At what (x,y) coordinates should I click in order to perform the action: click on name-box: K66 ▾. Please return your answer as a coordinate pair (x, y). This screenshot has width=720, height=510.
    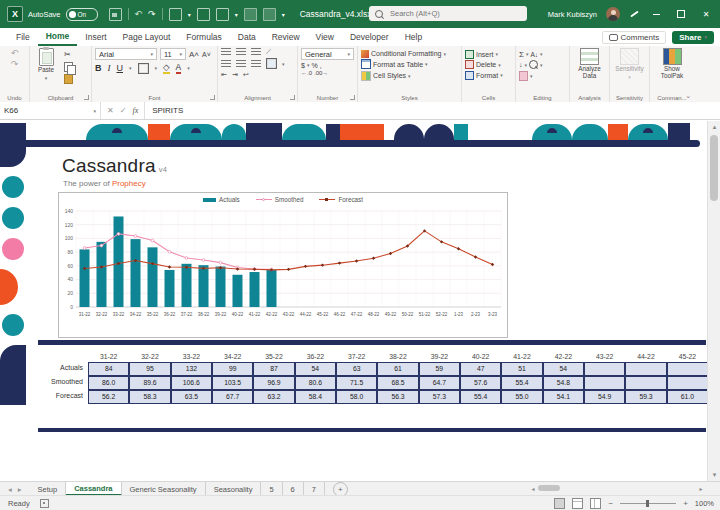
    Looking at the image, I should click on (50, 110).